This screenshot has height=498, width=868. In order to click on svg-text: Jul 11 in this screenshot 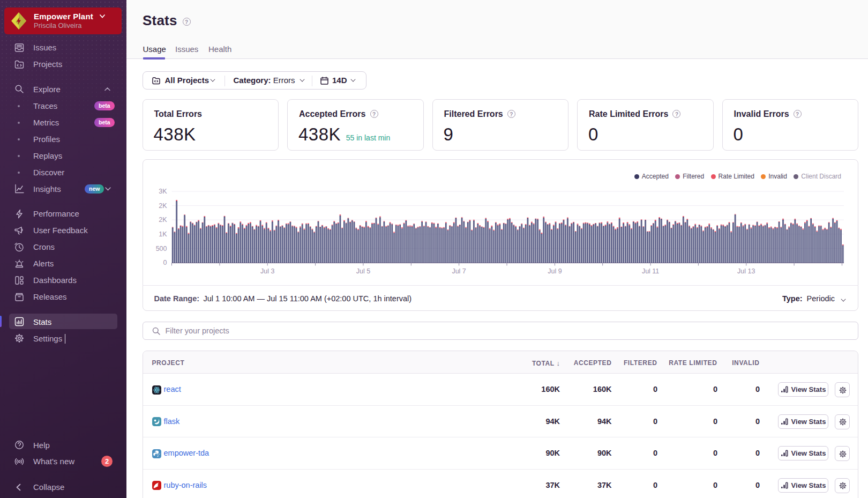, I will do `click(650, 271)`.